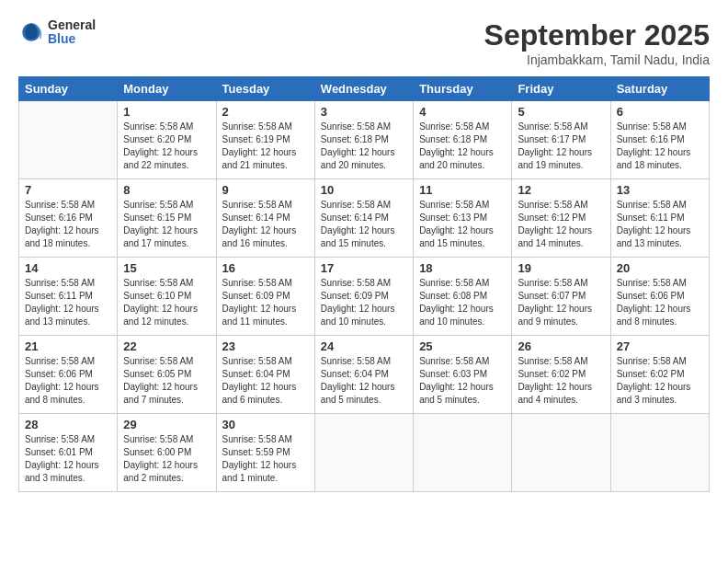 This screenshot has width=728, height=563. I want to click on day-number: 27, so click(660, 346).